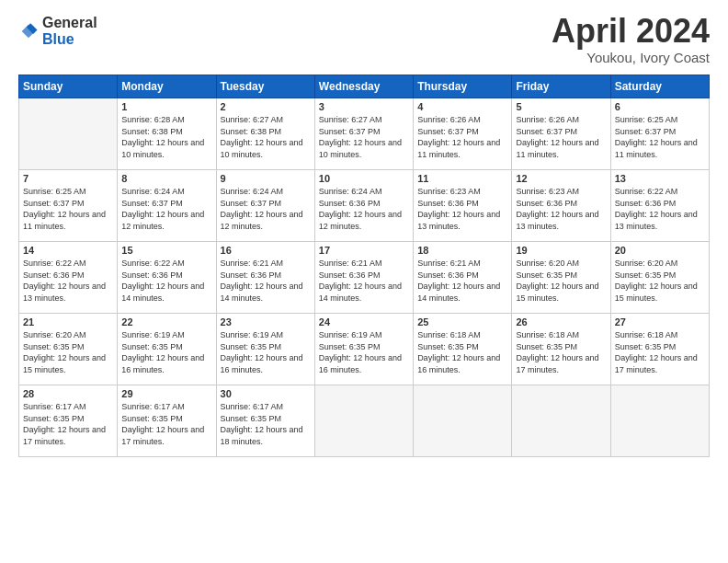 The height and width of the screenshot is (563, 728). What do you see at coordinates (561, 206) in the screenshot?
I see `calendar-cell: 12Sunrise: 6:23 AM Sunset: 6:36 PM Dayli…` at bounding box center [561, 206].